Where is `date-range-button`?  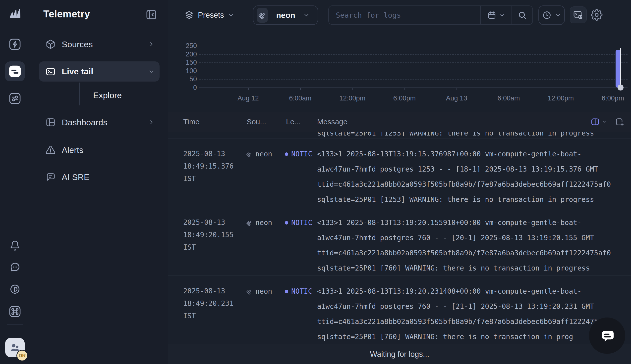
date-range-button is located at coordinates (496, 15).